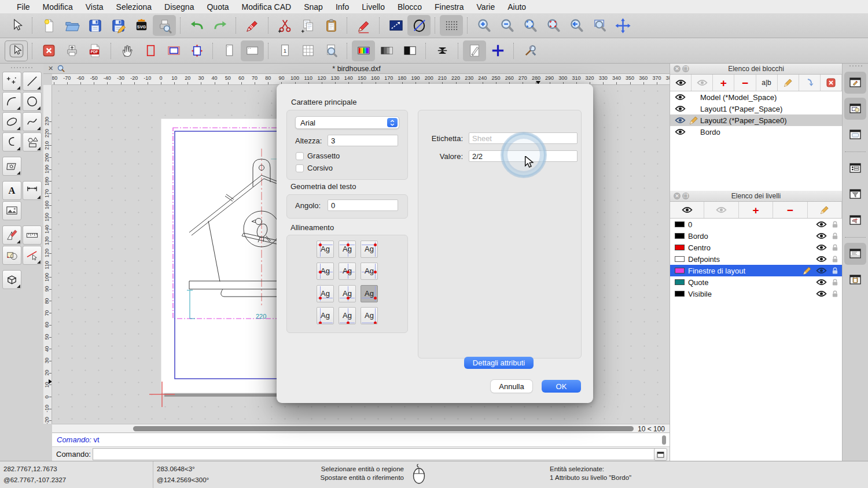 This screenshot has width=868, height=488. Describe the element at coordinates (32, 256) in the screenshot. I see `tool-trim-button` at that location.